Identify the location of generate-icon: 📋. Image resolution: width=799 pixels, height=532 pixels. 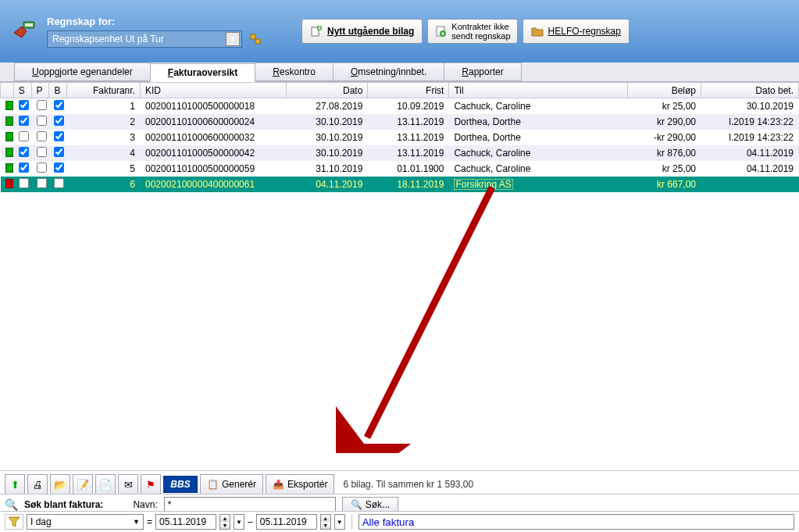
(212, 484).